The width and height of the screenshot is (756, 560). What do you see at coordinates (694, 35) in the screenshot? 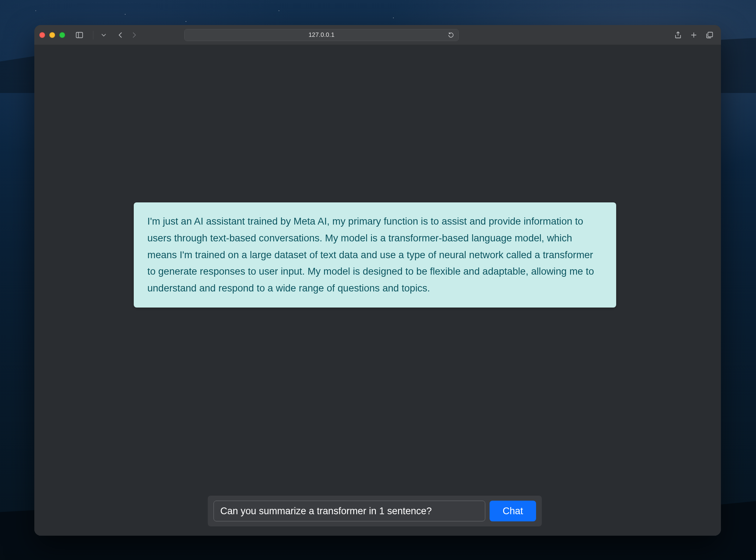
I see `new-tab-button` at bounding box center [694, 35].